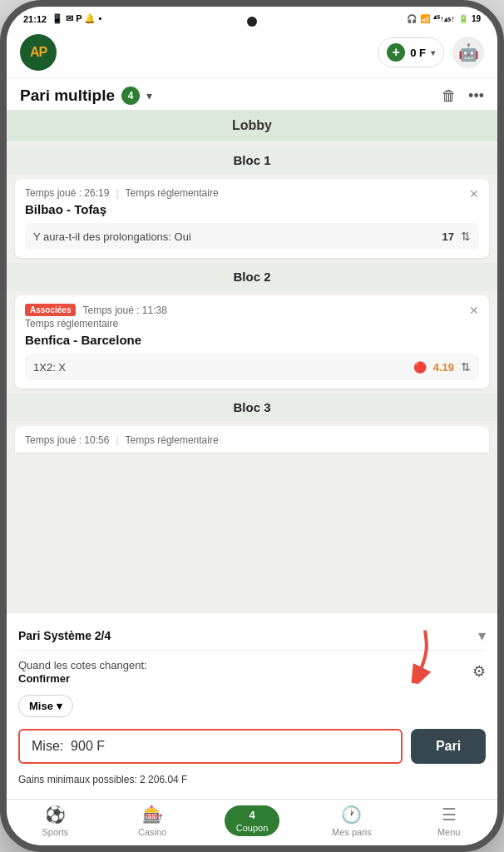 This screenshot has width=504, height=852. Describe the element at coordinates (86, 96) in the screenshot. I see `pari-title-row: Pari multiple 4 ▾` at that location.